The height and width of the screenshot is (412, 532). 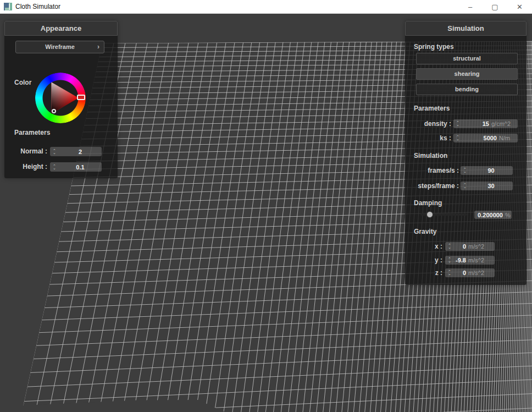 What do you see at coordinates (430, 215) in the screenshot?
I see `damping-slider-handle` at bounding box center [430, 215].